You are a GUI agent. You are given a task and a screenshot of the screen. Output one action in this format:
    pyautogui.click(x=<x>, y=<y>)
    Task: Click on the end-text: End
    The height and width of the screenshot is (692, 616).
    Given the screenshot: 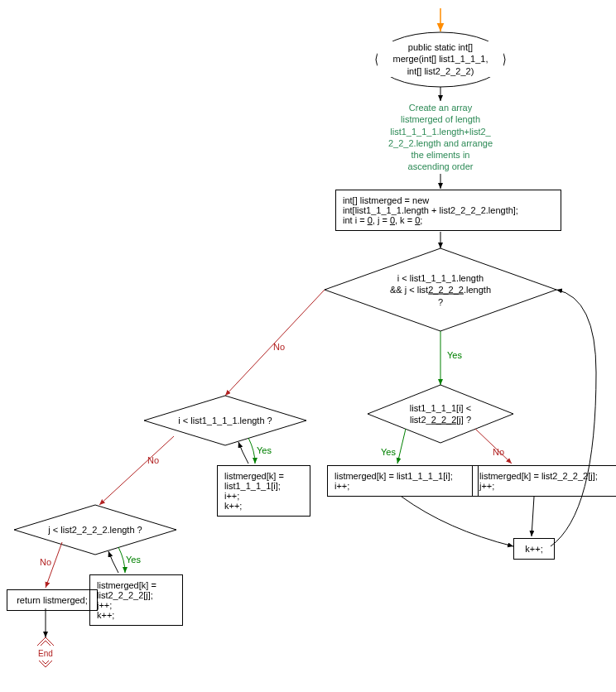 What is the action you would take?
    pyautogui.click(x=46, y=654)
    